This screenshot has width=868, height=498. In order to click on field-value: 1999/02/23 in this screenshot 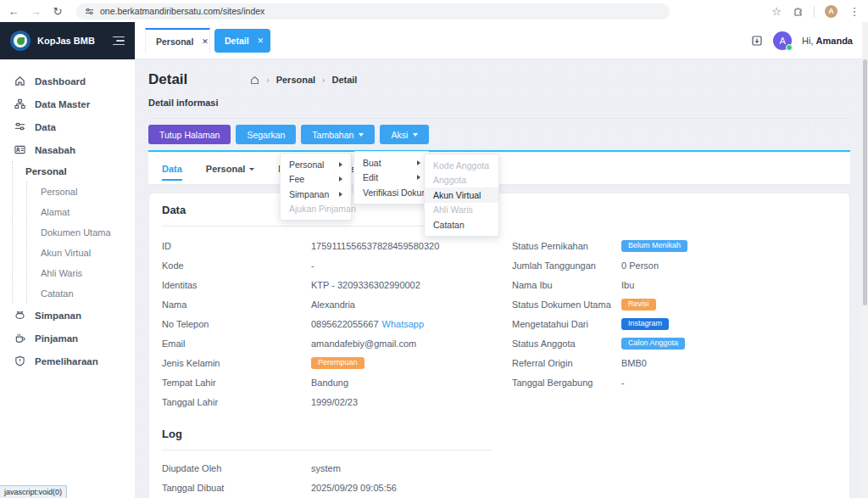, I will do `click(334, 402)`.